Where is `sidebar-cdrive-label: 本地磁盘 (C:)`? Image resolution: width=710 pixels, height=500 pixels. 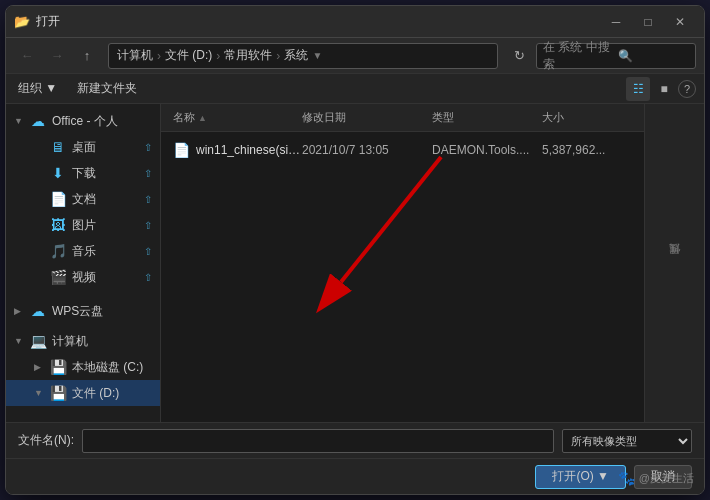 sidebar-cdrive-label: 本地磁盘 (C:) is located at coordinates (112, 368).